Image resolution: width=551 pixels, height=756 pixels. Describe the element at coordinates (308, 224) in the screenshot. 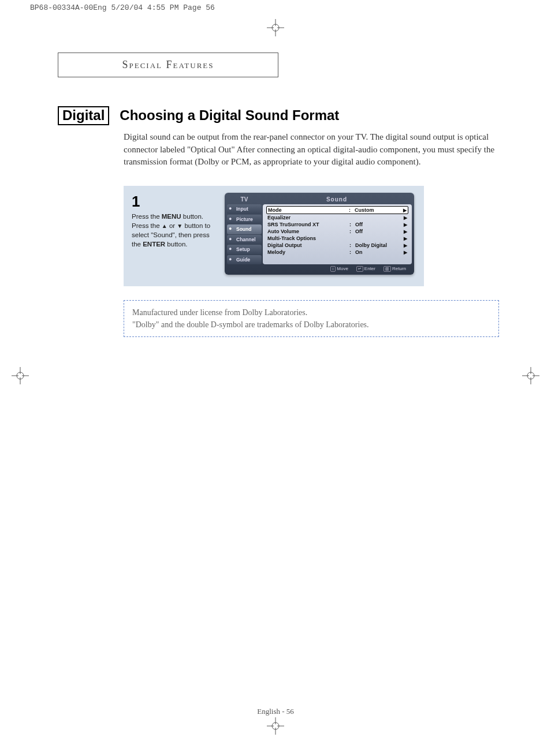

I see `osd-row-label: SRS TruSurround XT` at that location.